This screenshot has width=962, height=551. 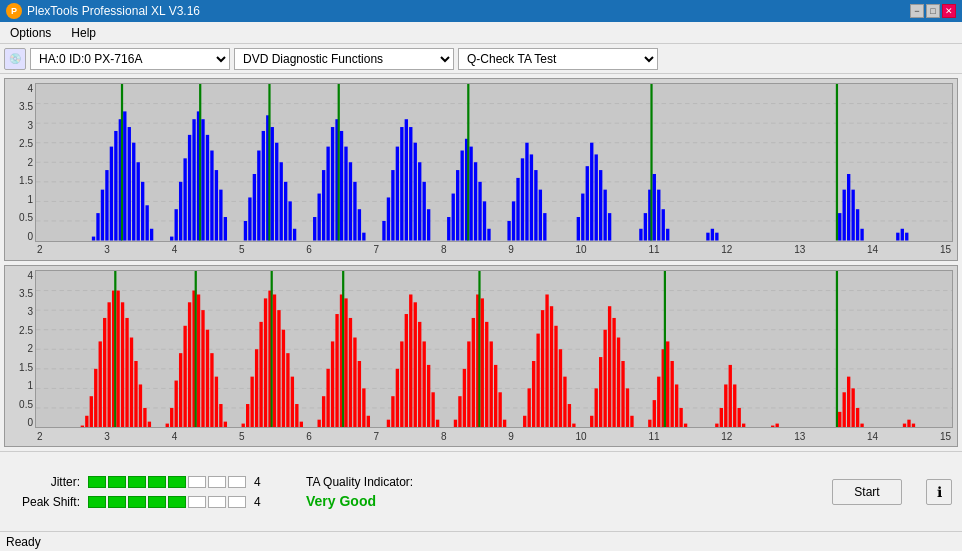 I want to click on jitter-value: 4, so click(x=260, y=482).